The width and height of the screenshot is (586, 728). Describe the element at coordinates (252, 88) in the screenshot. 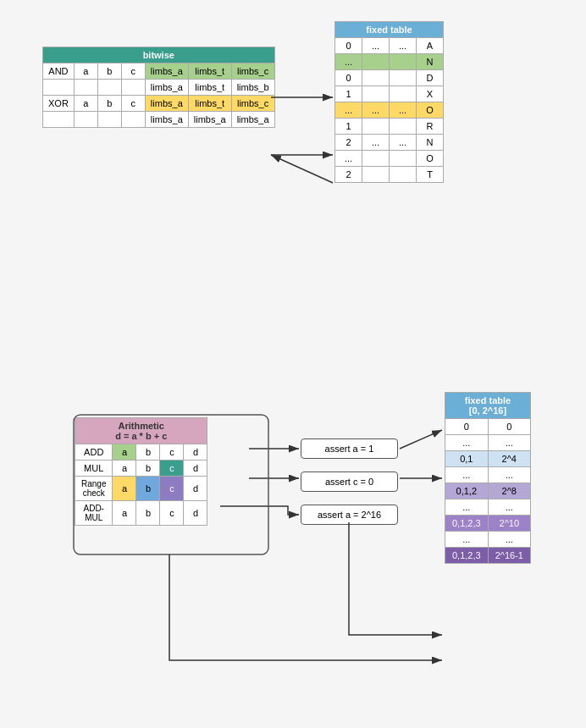

I see `bitwise-cell: limbs_b` at that location.